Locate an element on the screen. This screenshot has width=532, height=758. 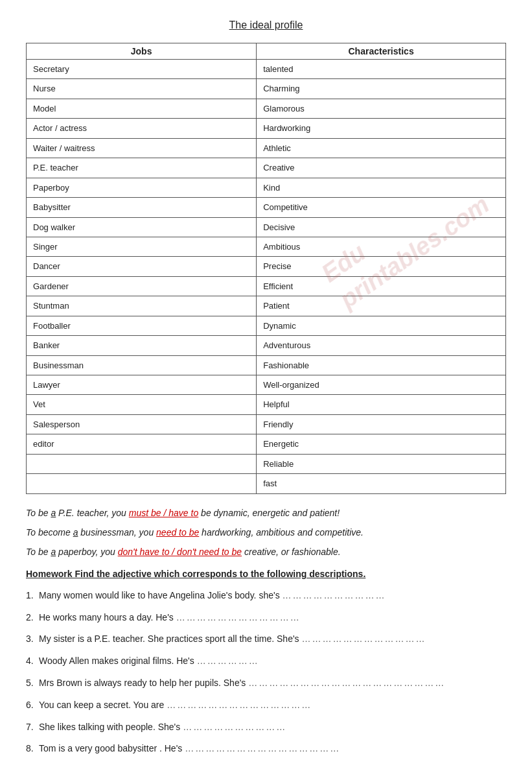
highlight-2: need to be is located at coordinates (178, 532).